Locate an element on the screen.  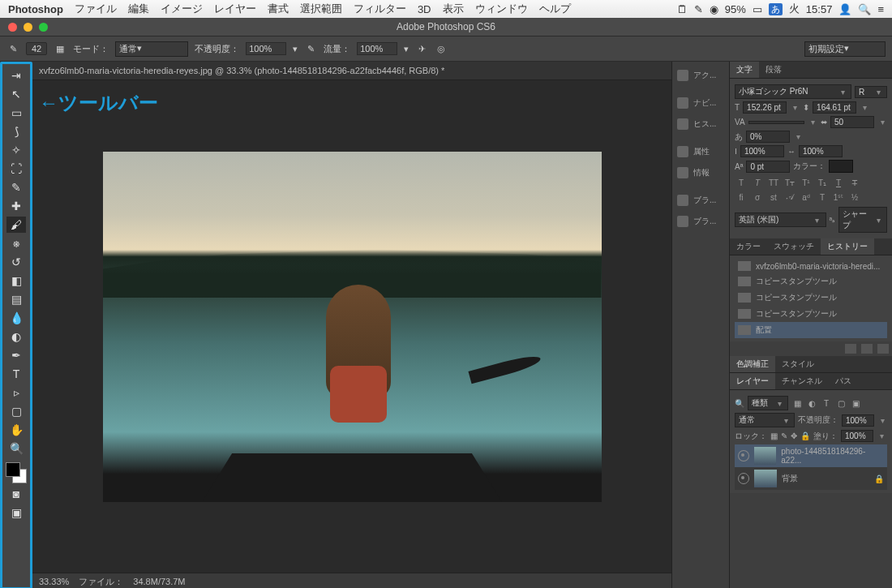
menu-select: 選択範囲 is located at coordinates (321, 9).